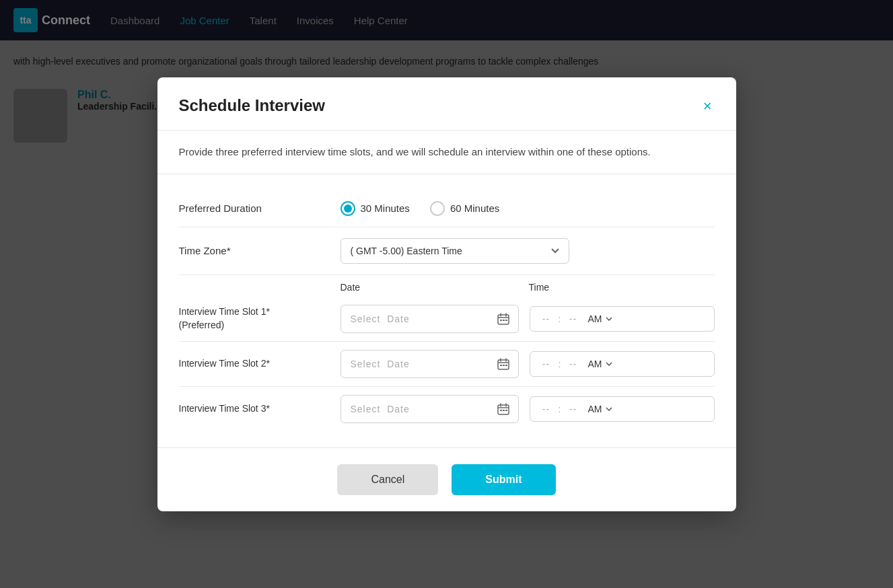  I want to click on slot-3-ampm-select: AM PM, so click(600, 409).